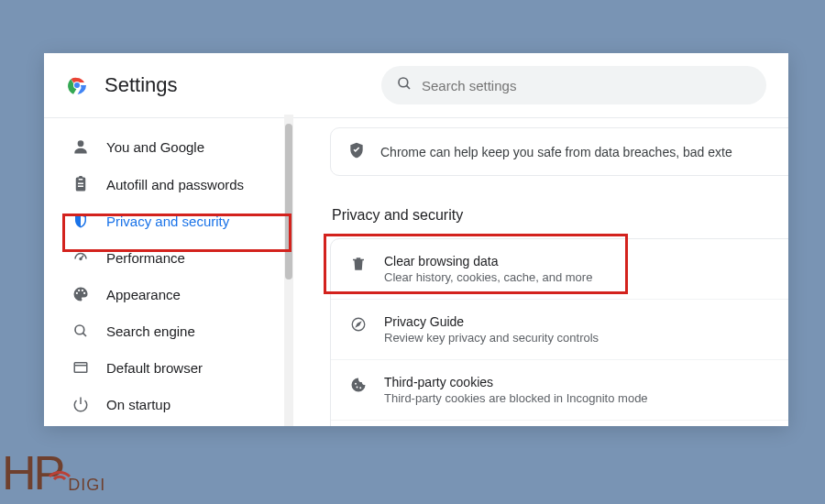 The width and height of the screenshot is (825, 504). I want to click on row-third-party-cookies: Third-party cookies Third-party cookies …, so click(559, 390).